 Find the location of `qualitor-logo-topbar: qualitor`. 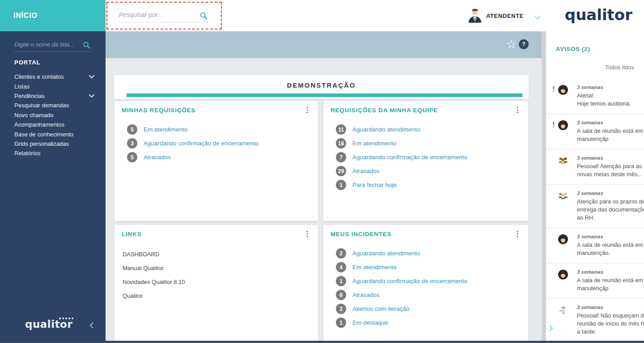

qualitor-logo-topbar: qualitor is located at coordinates (598, 15).